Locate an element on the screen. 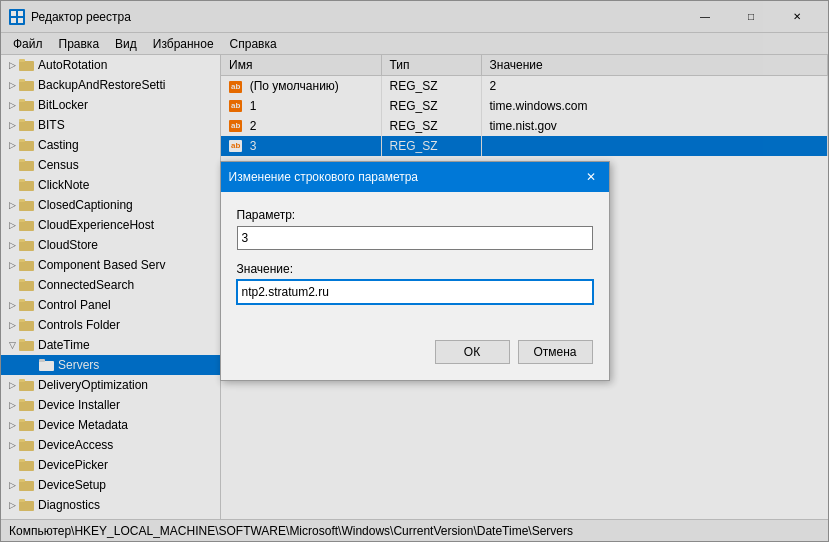 This screenshot has height=542, width=829. value-input is located at coordinates (415, 292).